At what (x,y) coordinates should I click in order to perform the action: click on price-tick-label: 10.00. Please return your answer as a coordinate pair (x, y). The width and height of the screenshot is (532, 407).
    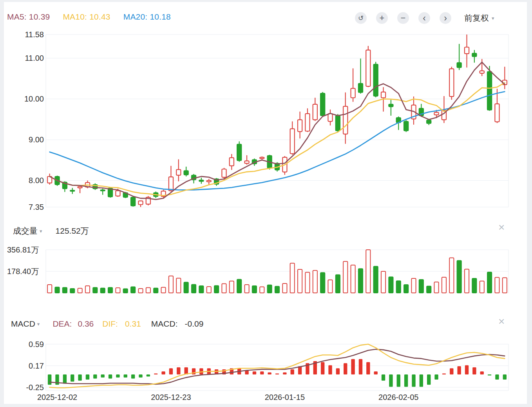
    Looking at the image, I should click on (26, 99).